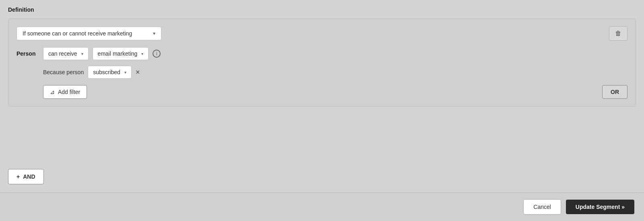  What do you see at coordinates (618, 33) in the screenshot?
I see `trash-icon: 🗑` at bounding box center [618, 33].